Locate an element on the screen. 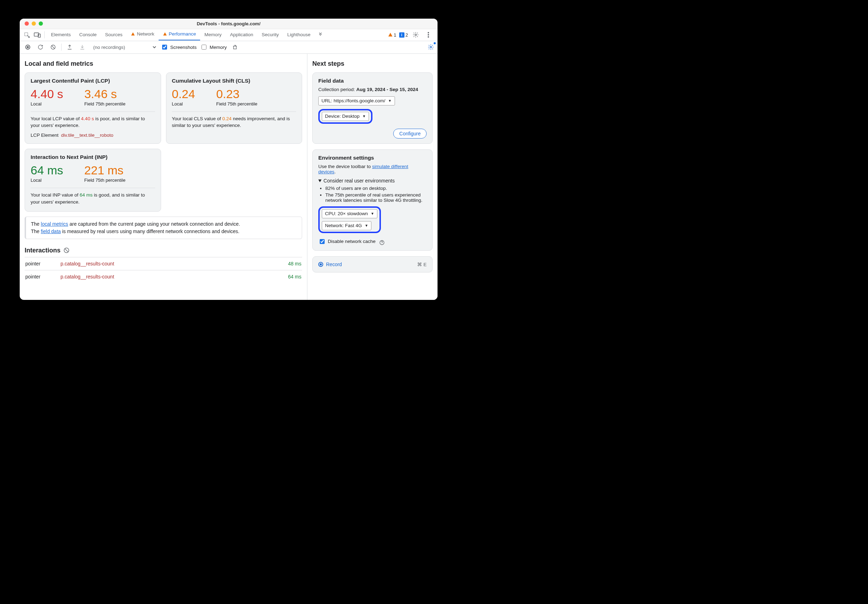 Image resolution: width=868 pixels, height=604 pixels. consider-disclosure: Consider real user environments 82% of u… is located at coordinates (372, 190).